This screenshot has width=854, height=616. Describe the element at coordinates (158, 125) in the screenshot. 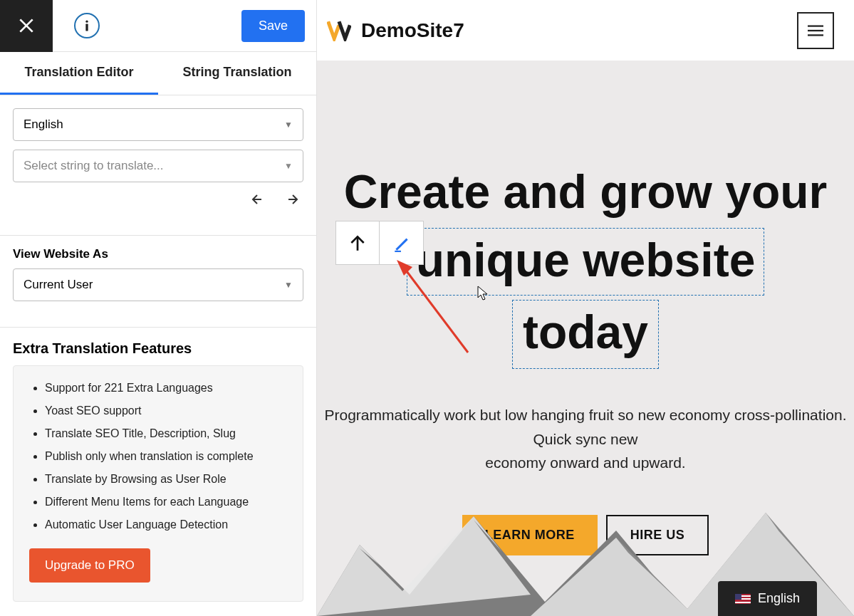

I see `language-select: English ▼` at that location.